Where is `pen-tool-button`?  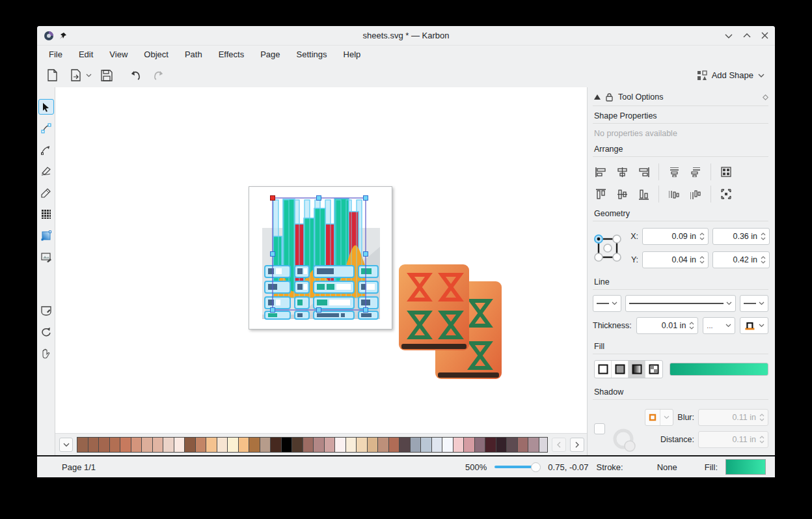 pen-tool-button is located at coordinates (46, 150).